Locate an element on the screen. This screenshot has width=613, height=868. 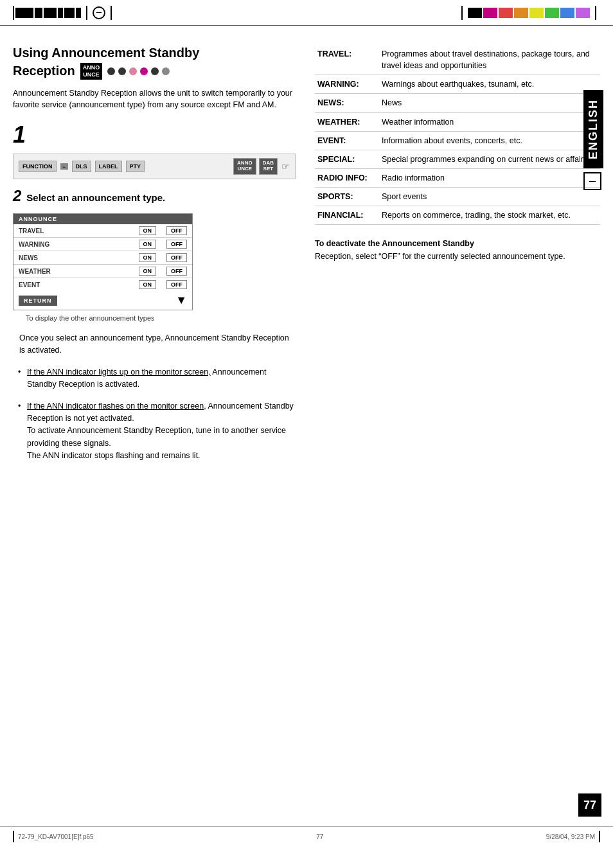
label-travel: TRAVEL: is located at coordinates (347, 60).